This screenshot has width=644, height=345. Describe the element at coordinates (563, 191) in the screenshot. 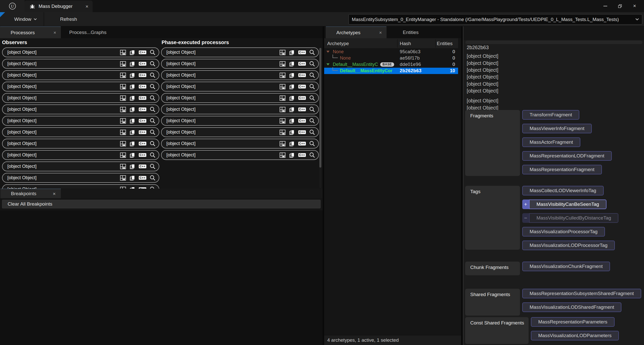

I see `fragment-chip: MassCollectLODViewerInfoTag` at that location.